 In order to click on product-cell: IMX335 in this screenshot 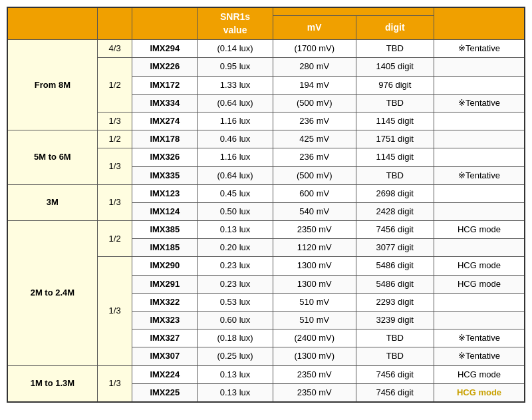, I will do `click(165, 176)`.